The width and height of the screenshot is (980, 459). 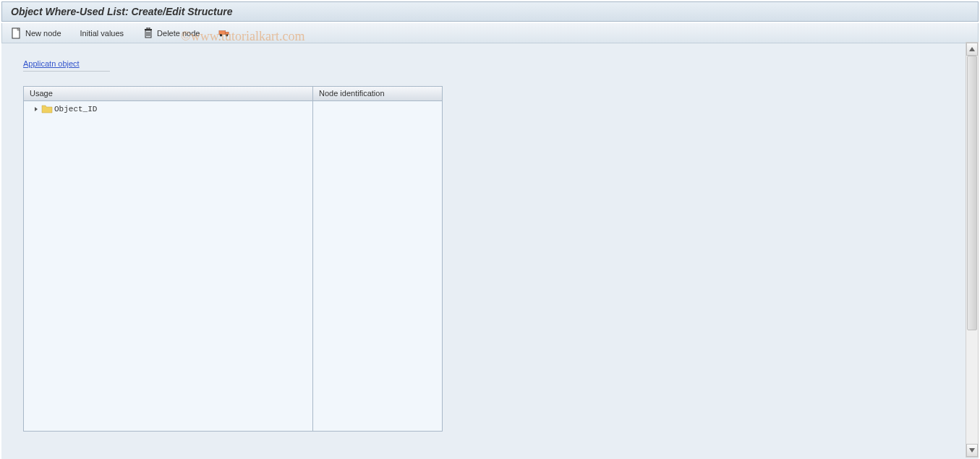 I want to click on new-node-button: New node, so click(x=36, y=33).